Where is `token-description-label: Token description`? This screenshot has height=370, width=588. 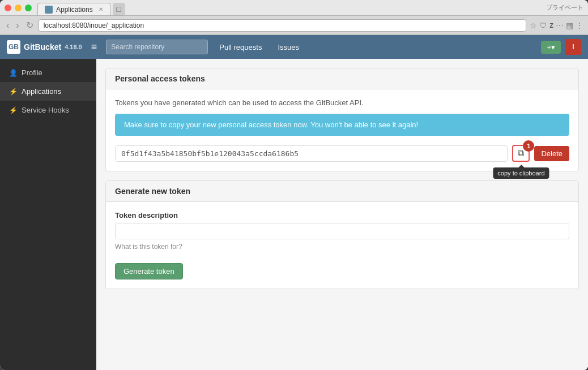 token-description-label: Token description is located at coordinates (342, 215).